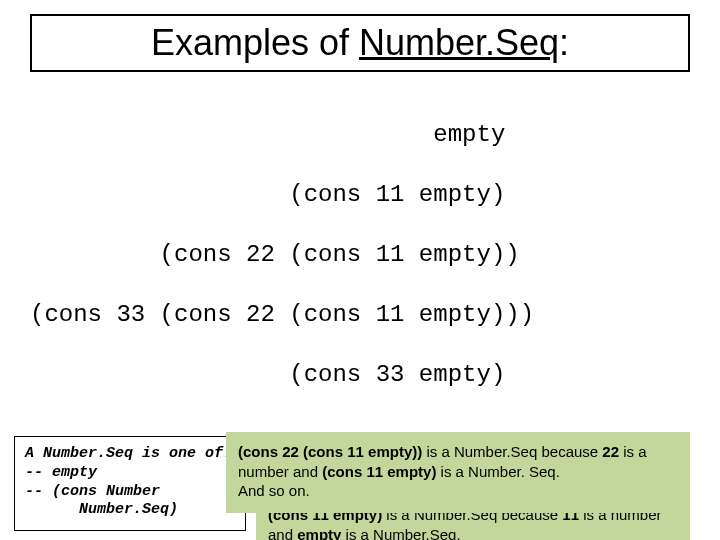 The height and width of the screenshot is (540, 720). What do you see at coordinates (130, 484) in the screenshot?
I see `definition-box: A Number.Seq is one of: -- empty -- (con…` at bounding box center [130, 484].